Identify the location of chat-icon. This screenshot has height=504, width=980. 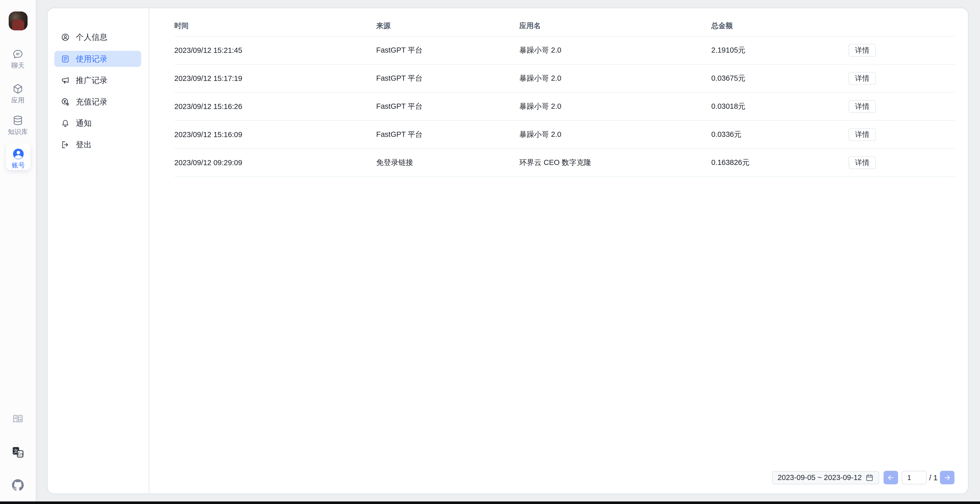
(18, 54).